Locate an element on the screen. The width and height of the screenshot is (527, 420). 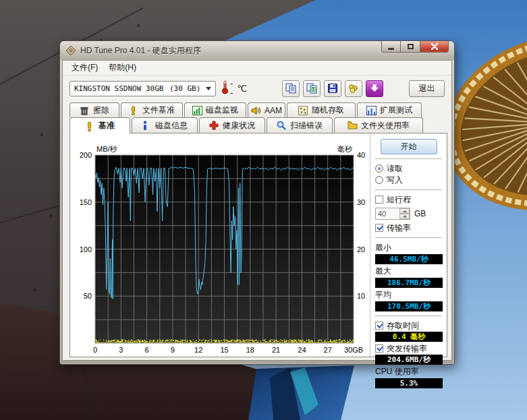
options-button is located at coordinates (354, 89).